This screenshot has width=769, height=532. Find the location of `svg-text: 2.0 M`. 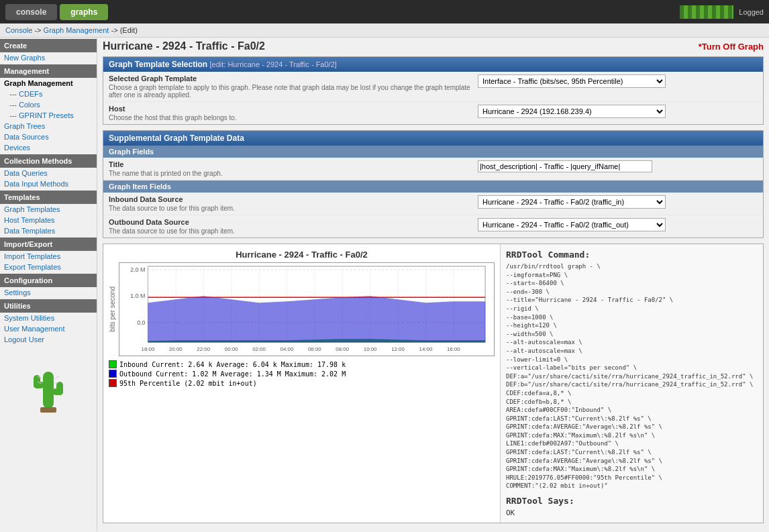

svg-text: 2.0 M is located at coordinates (138, 270).